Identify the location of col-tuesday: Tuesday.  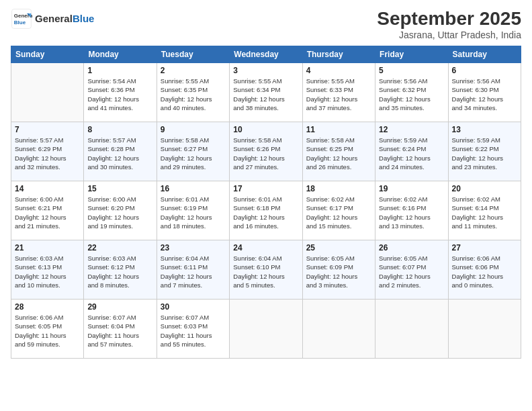
(193, 55).